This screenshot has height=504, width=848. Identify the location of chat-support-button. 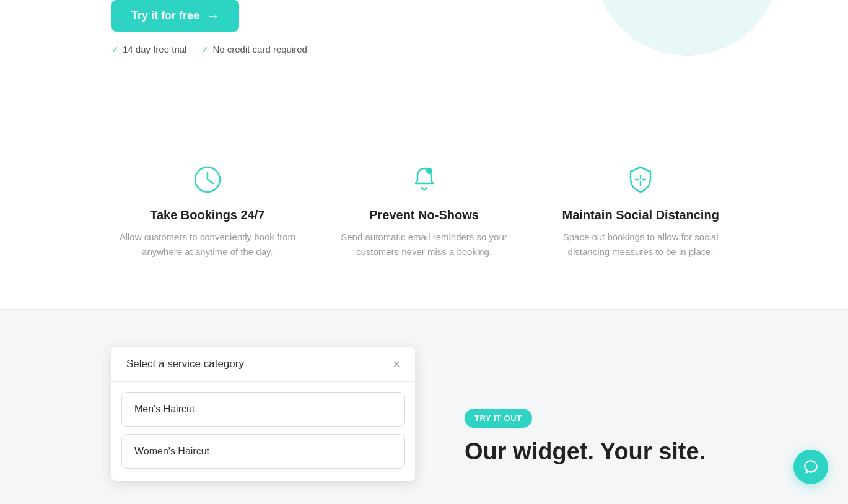
(811, 467).